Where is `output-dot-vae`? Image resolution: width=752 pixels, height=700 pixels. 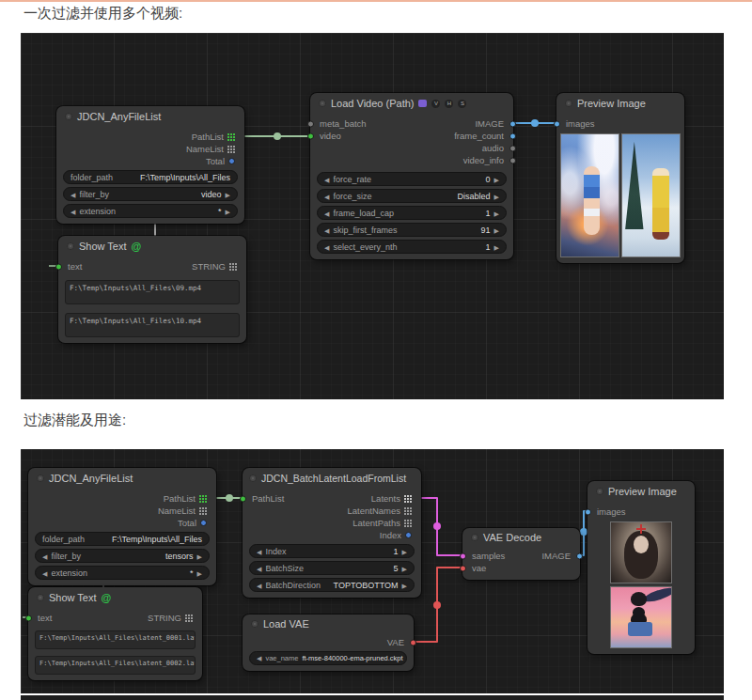 output-dot-vae is located at coordinates (414, 643).